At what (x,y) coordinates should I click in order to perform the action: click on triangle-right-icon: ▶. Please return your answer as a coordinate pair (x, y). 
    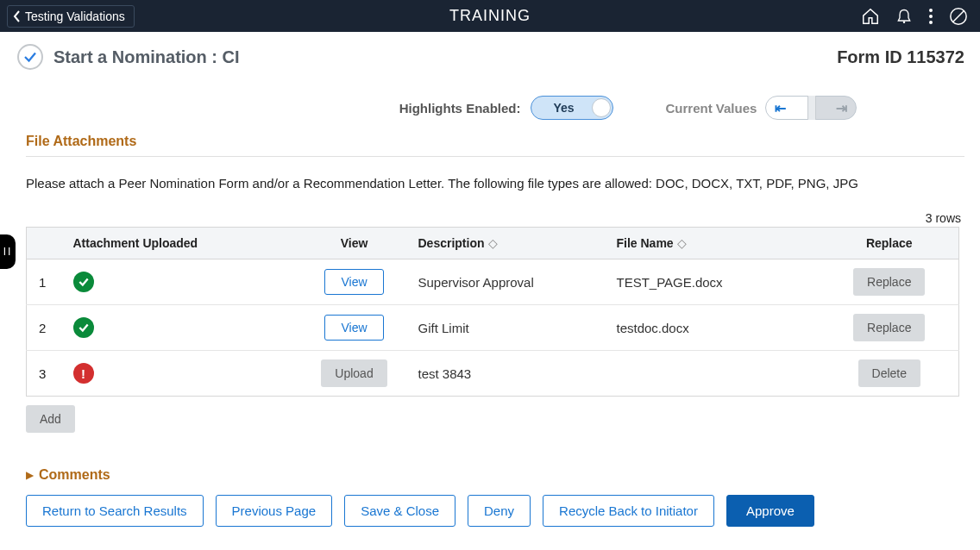
    Looking at the image, I should click on (29, 475).